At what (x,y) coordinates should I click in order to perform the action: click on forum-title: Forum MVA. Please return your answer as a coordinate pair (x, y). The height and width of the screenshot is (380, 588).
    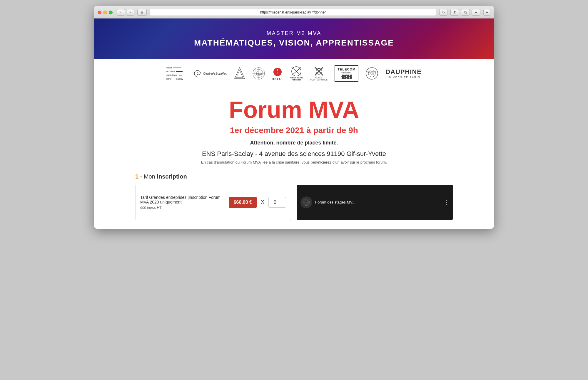
    Looking at the image, I should click on (294, 110).